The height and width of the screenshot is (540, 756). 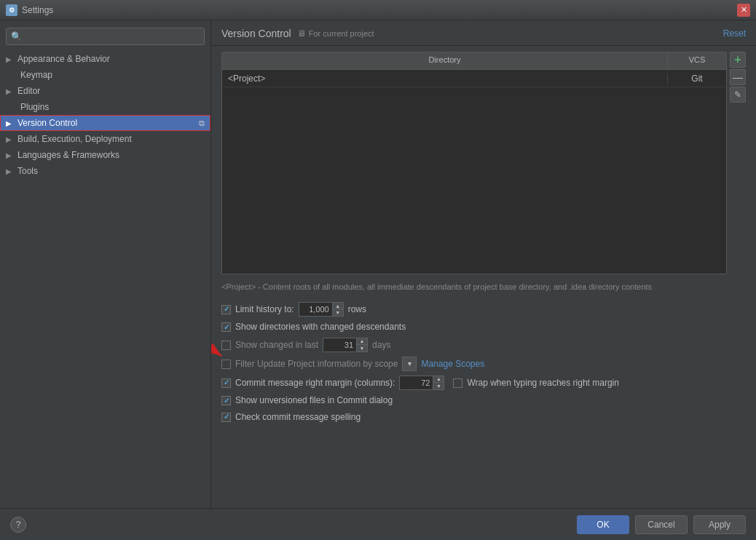 I want to click on show-changed-last-label-after: days, so click(x=382, y=345).